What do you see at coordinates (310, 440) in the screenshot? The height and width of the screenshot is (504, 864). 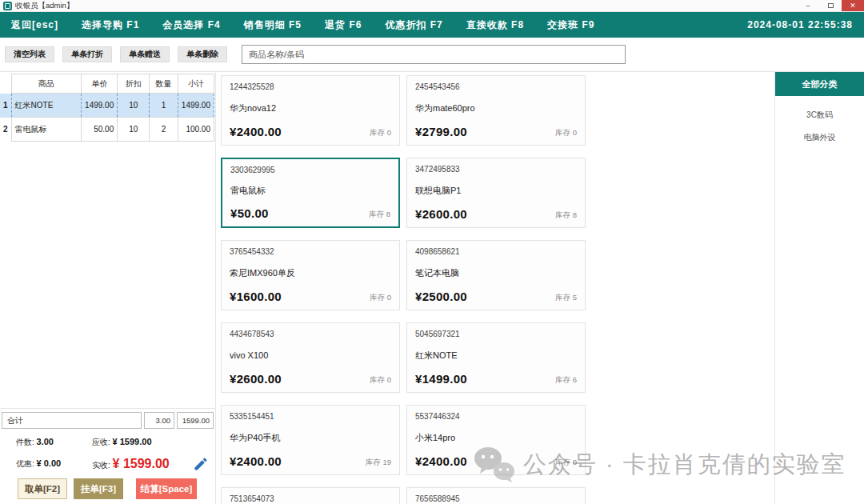 I see `product-card: 5335154451 华为P40手机 ¥2400.00库存 19` at bounding box center [310, 440].